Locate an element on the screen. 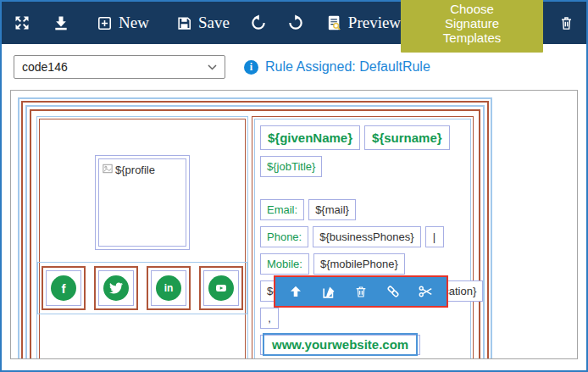 The image size is (588, 372). redo-button is located at coordinates (296, 23).